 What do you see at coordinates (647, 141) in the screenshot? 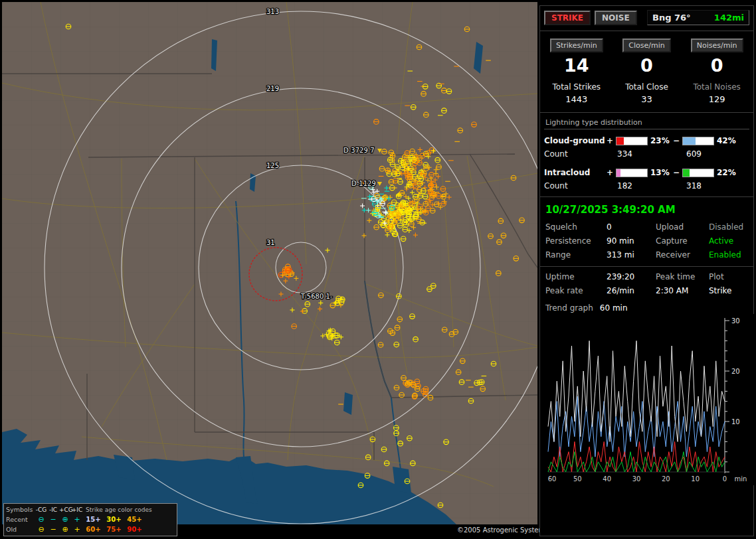
I see `cloud-ground-row: Cloud-ground + 23% − 42%` at bounding box center [647, 141].